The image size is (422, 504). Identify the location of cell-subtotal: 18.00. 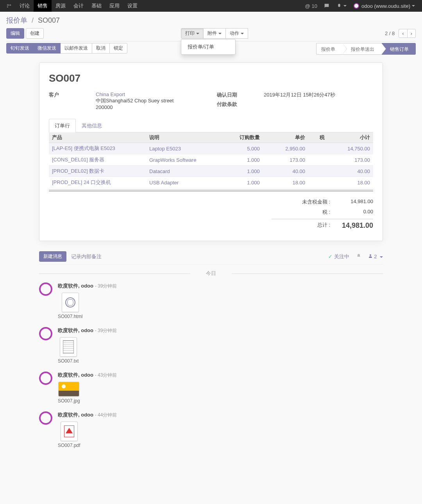
(350, 183).